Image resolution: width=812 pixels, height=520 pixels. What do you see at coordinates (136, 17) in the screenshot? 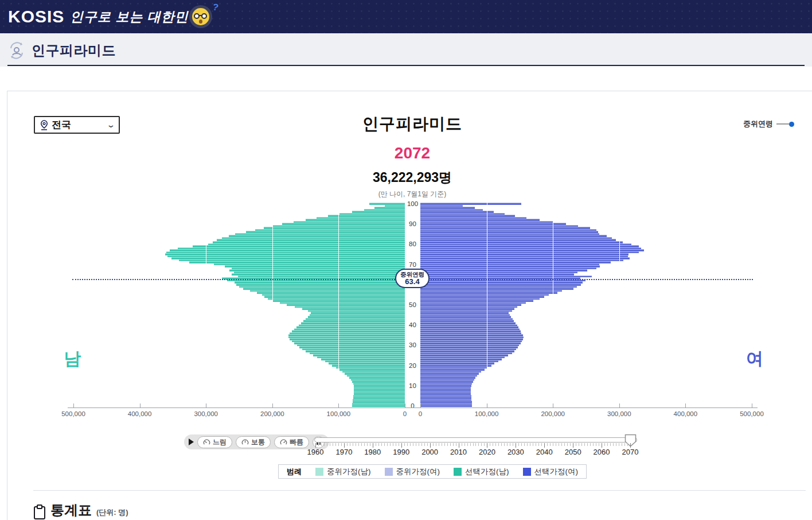
I see `header-slogan: 인구로 보는 대한민국` at bounding box center [136, 17].